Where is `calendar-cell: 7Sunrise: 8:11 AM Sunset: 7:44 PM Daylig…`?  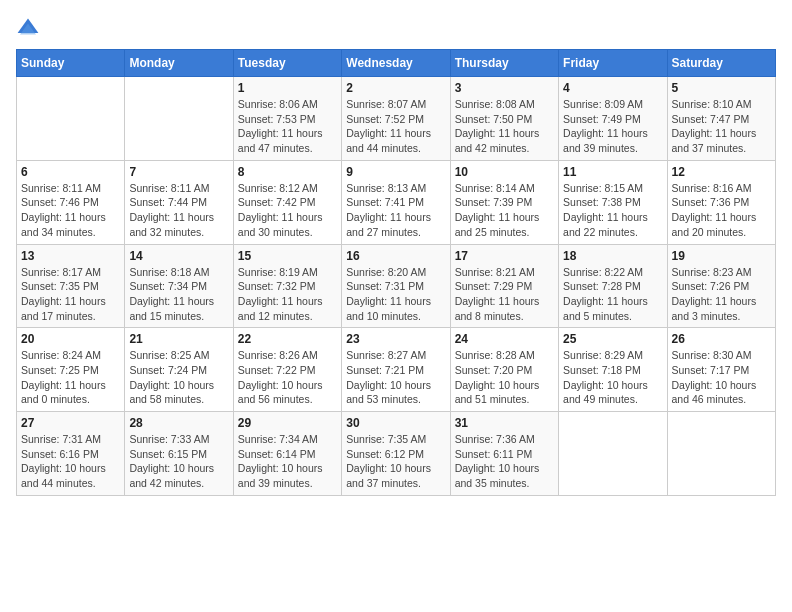
calendar-cell: 7Sunrise: 8:11 AM Sunset: 7:44 PM Daylig… is located at coordinates (179, 202).